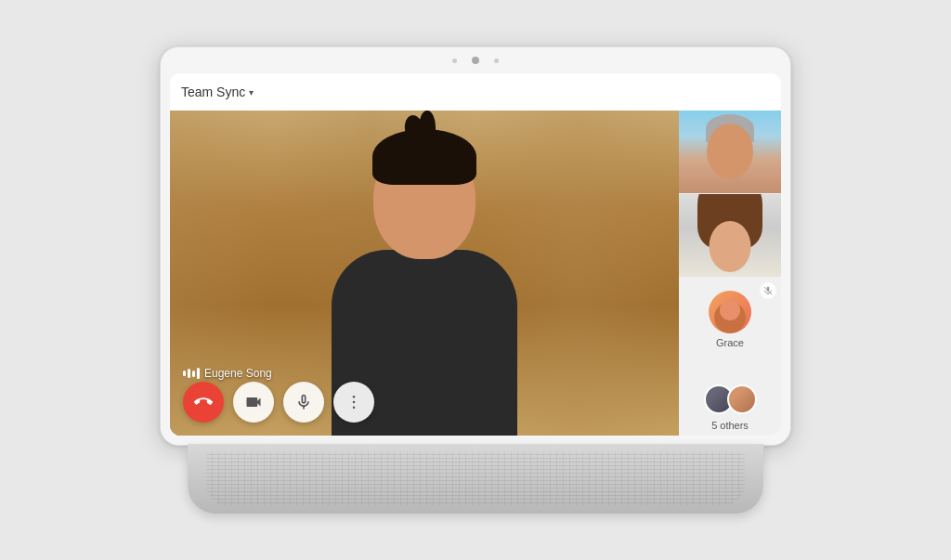 This screenshot has width=951, height=560. I want to click on participant-2-video, so click(730, 236).